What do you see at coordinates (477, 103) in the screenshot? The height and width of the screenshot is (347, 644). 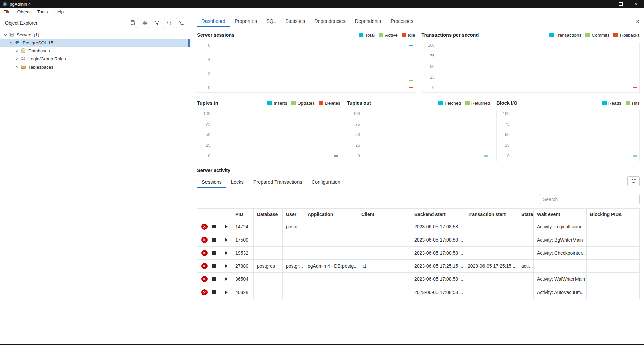 I see `legend-item-returned: Returned` at bounding box center [477, 103].